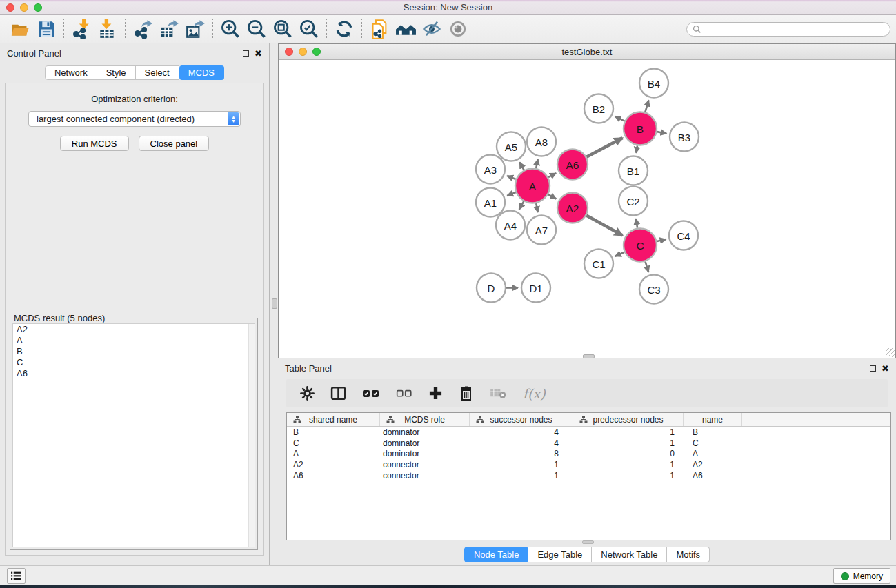  I want to click on table-hscrollbar-thumb, so click(588, 542).